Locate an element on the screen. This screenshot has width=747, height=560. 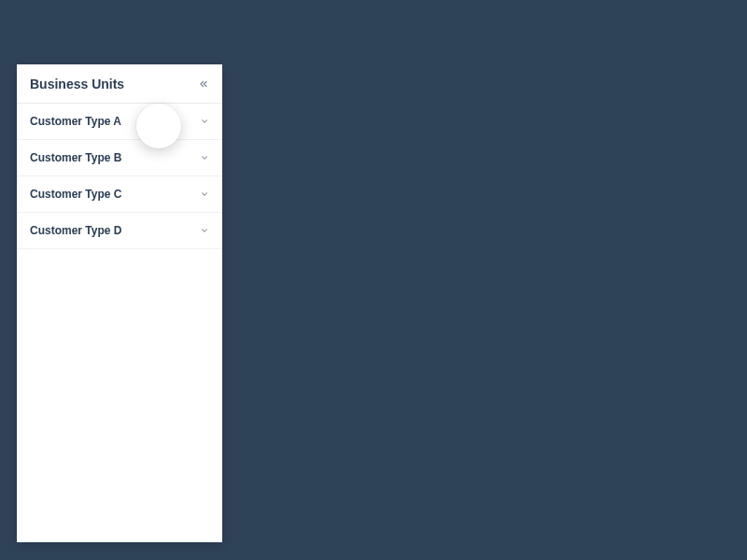
sidebar-header: Business Units is located at coordinates (120, 84).